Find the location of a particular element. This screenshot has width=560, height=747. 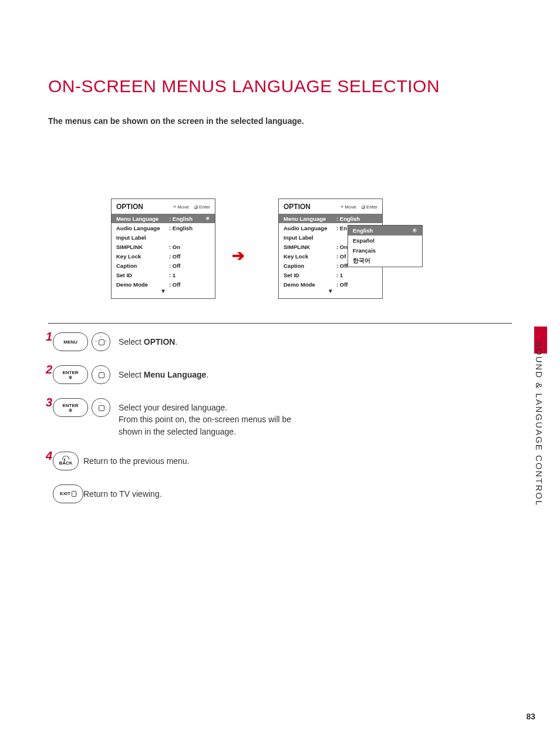

page-number: 83 is located at coordinates (531, 716).